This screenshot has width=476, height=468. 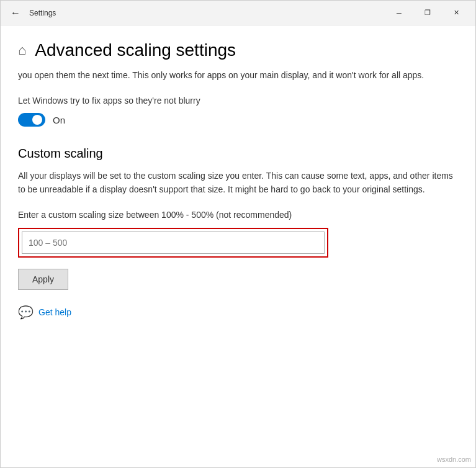 I want to click on page-title: Advanced scaling settings, so click(x=135, y=50).